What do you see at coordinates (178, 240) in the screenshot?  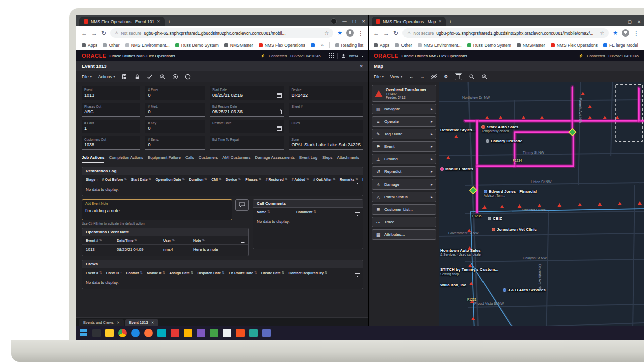 I see `column-header: User⇅` at bounding box center [178, 240].